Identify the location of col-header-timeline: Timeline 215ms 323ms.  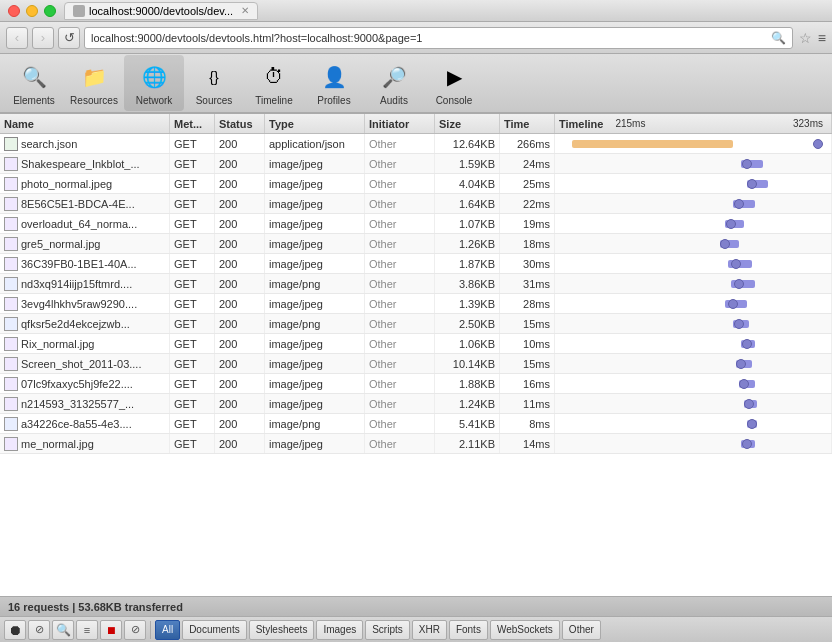
(694, 124).